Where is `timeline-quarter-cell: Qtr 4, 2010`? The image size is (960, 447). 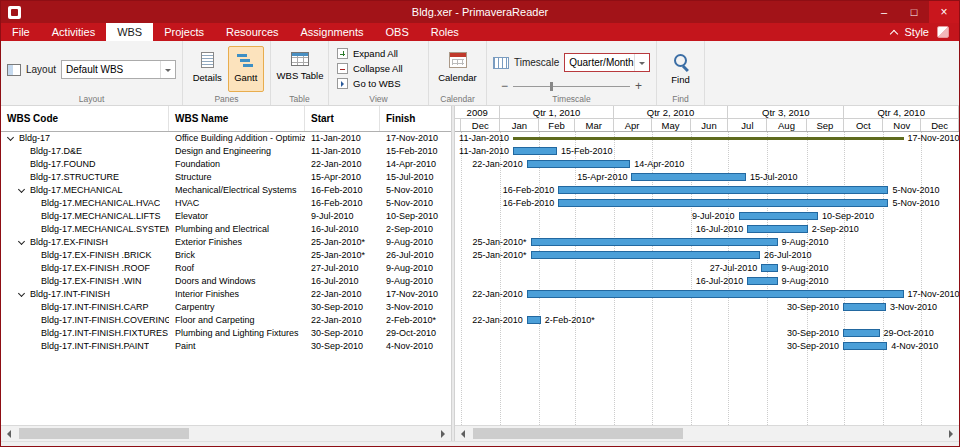
timeline-quarter-cell: Qtr 4, 2010 is located at coordinates (902, 112).